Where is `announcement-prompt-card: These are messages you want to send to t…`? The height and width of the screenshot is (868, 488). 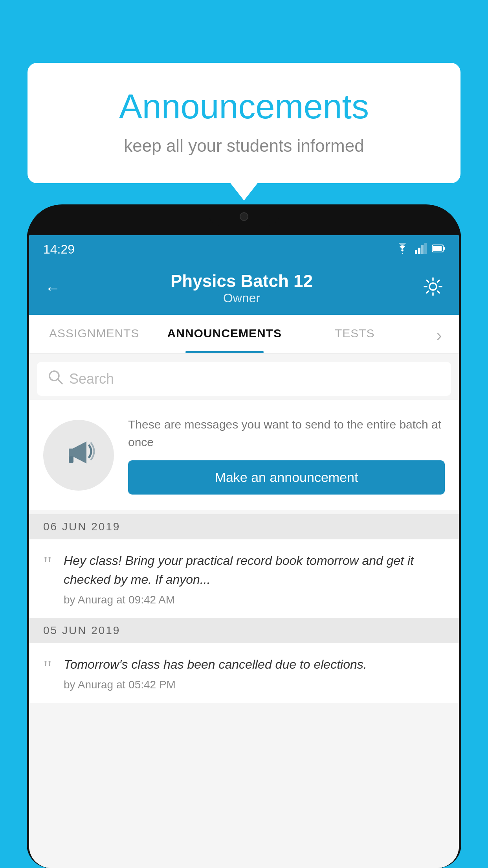
announcement-prompt-card: These are messages you want to send to t… is located at coordinates (244, 455).